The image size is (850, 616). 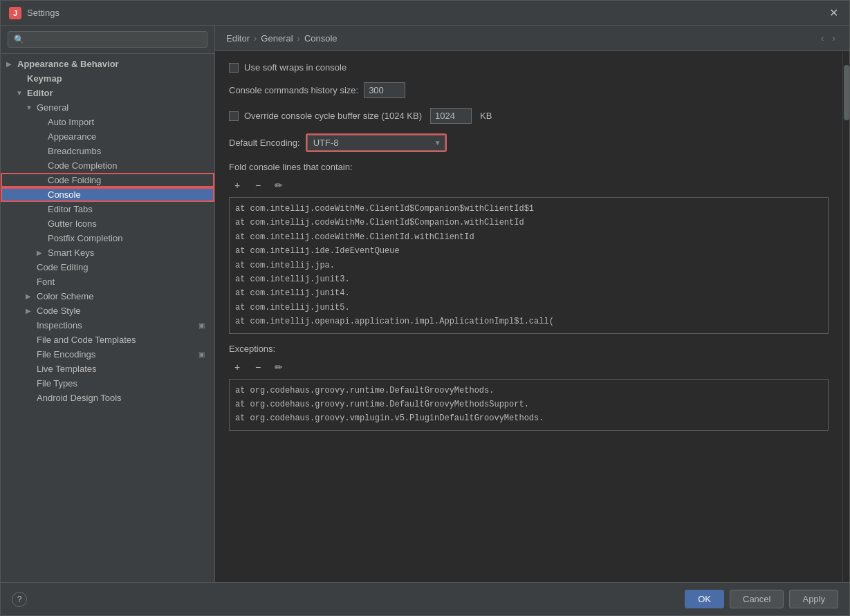 I want to click on sidebar-item-android-design-tools: Android Design Tools, so click(x=108, y=398).